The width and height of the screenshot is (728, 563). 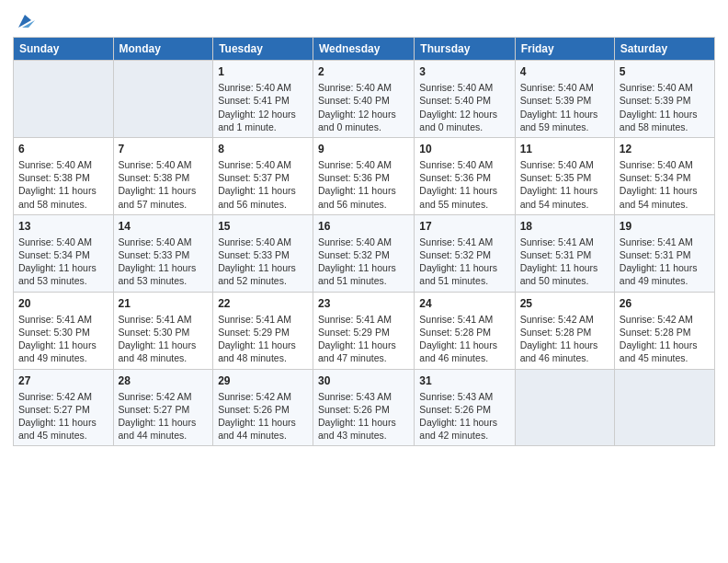 I want to click on day-number: 25, so click(x=564, y=304).